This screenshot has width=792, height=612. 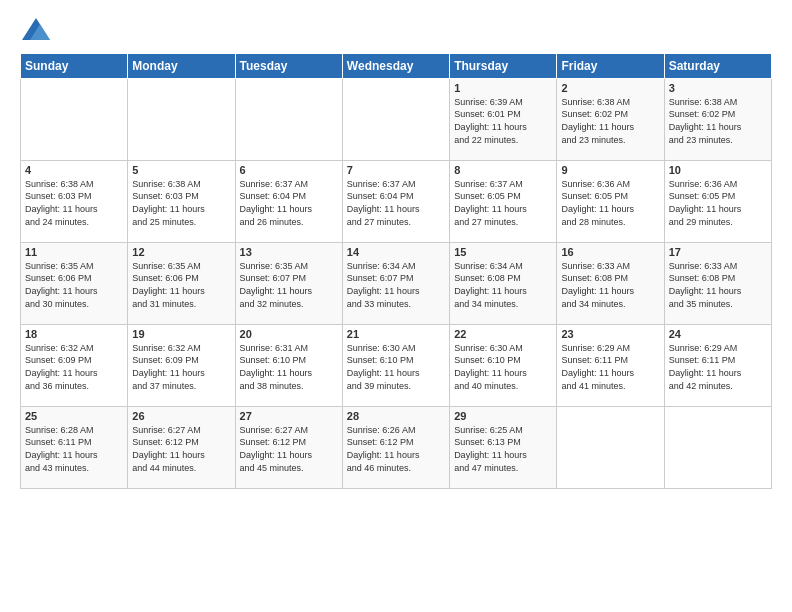 I want to click on calendar-cell: 4Sunrise: 6:38 AM Sunset: 6:03 PM Daylig…, so click(x=74, y=201).